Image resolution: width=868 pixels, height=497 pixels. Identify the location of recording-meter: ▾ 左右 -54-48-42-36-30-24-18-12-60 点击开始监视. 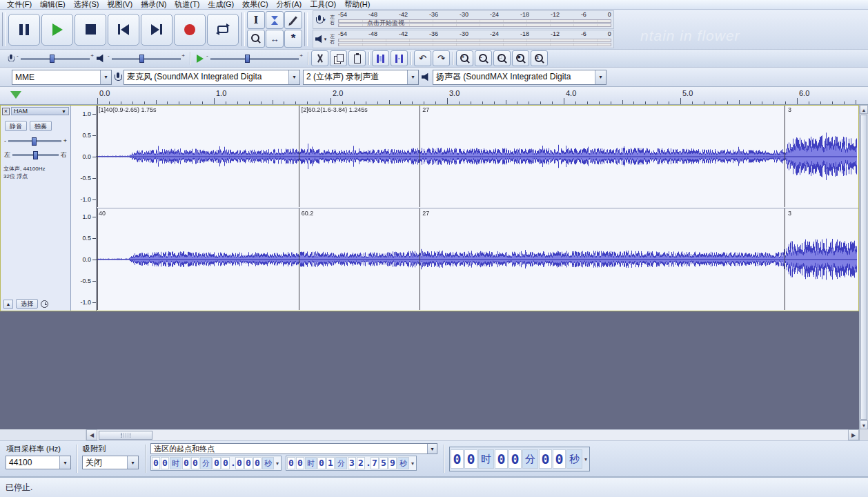
(464, 19).